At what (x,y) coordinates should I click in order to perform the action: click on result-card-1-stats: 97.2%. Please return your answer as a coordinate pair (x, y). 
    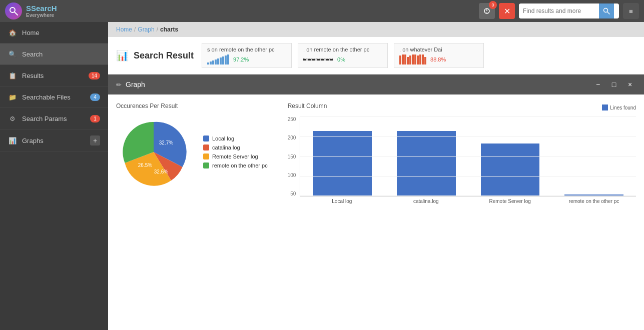
    Looking at the image, I should click on (247, 60).